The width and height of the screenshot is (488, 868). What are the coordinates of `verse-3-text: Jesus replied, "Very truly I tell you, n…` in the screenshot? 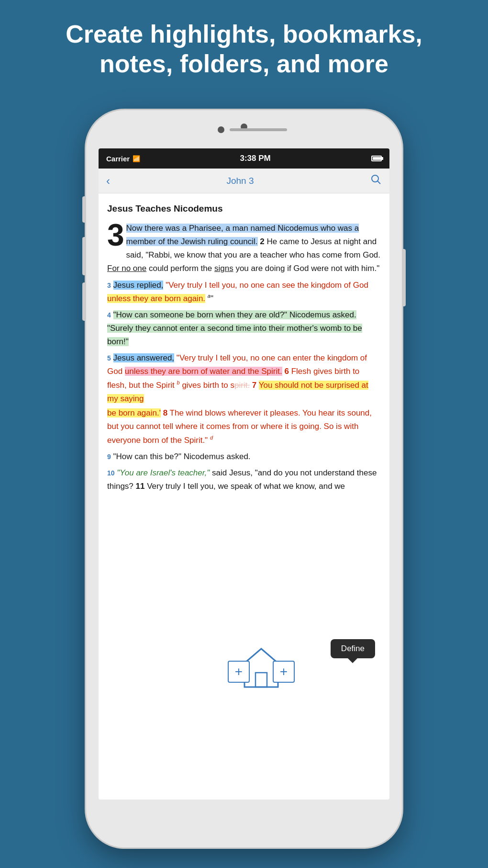 It's located at (238, 292).